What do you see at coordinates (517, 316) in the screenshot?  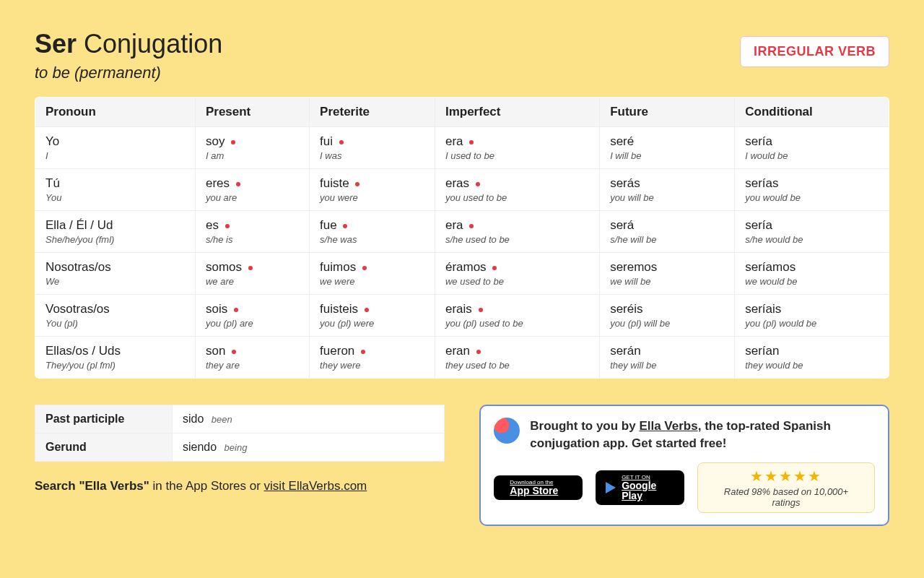 I see `imperfect-cell: erais you (pl) used to be` at bounding box center [517, 316].